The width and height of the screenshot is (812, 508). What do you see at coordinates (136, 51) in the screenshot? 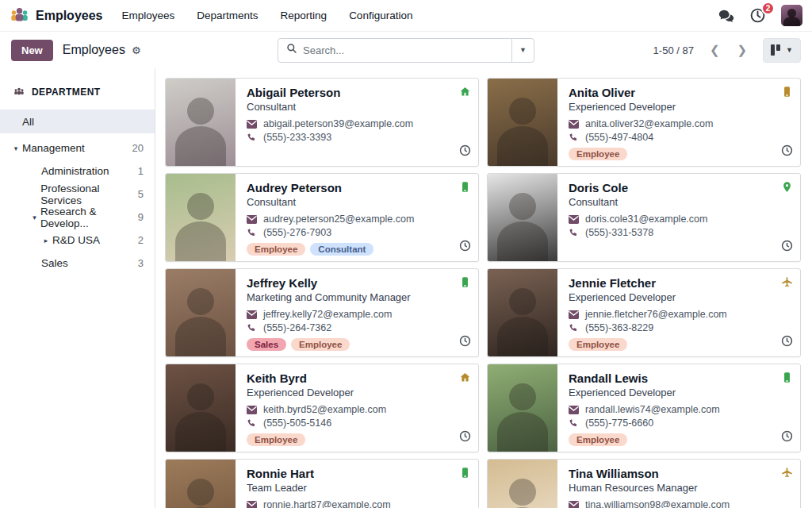
I see `gear-icon: ⚙` at bounding box center [136, 51].